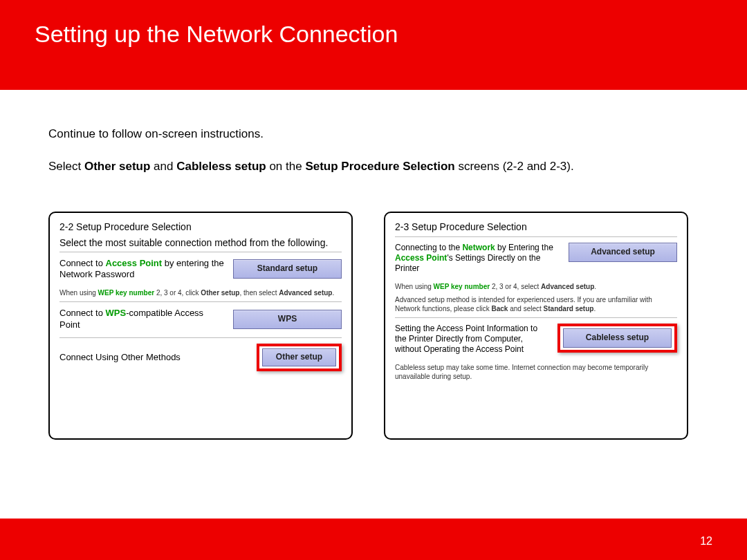 This screenshot has height=560, width=747. I want to click on slide-footer: 12, so click(374, 539).